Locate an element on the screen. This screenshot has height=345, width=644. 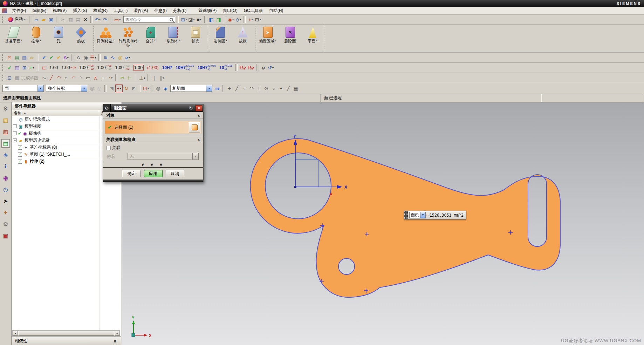
menu-item-7: 装配(A) is located at coordinates (141, 11).